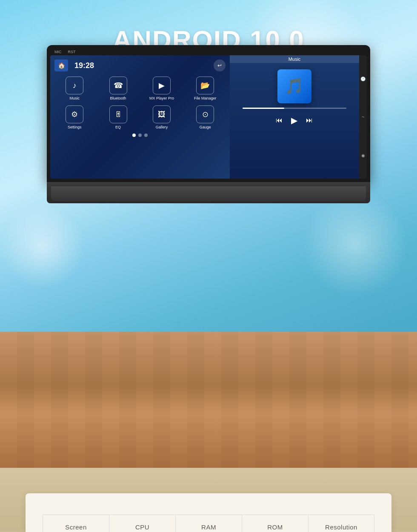 The height and width of the screenshot is (532, 417). I want to click on next-button: ⏭, so click(309, 120).